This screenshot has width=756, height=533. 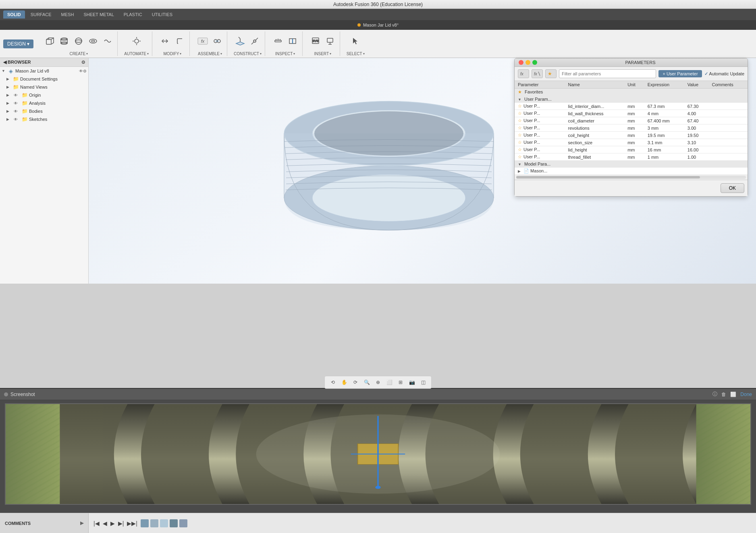 I want to click on create-coil-icon, so click(x=108, y=41).